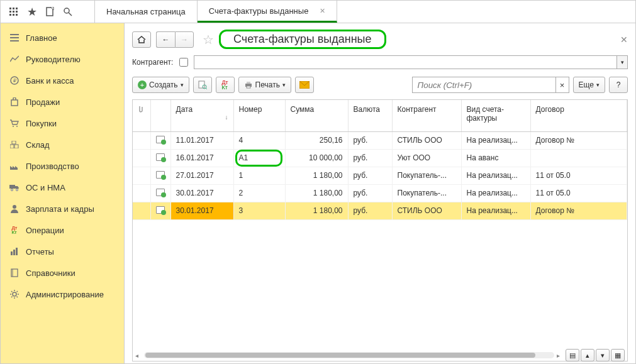 The height and width of the screenshot is (364, 636). I want to click on sidebar-item-label: Продажи, so click(43, 102).